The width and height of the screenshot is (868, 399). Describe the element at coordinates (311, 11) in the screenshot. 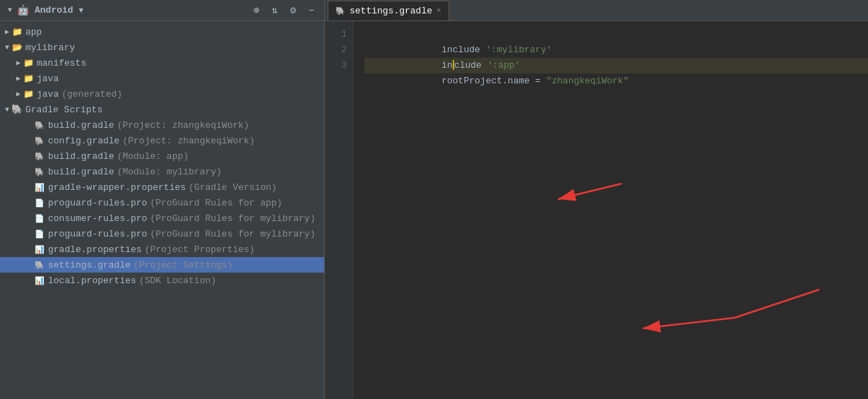

I see `minimize-icon: −` at that location.